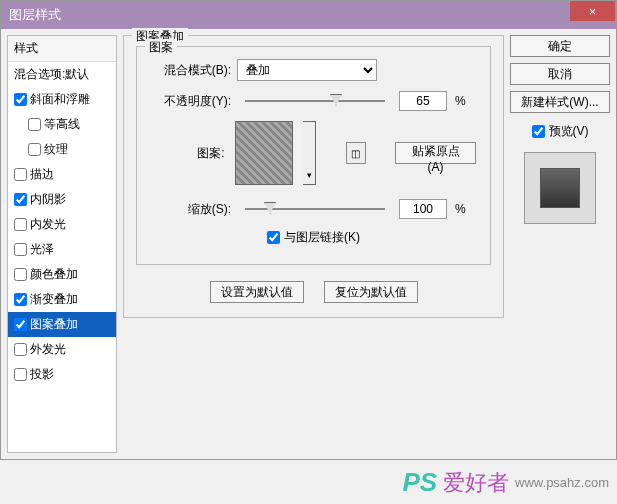  What do you see at coordinates (54, 324) in the screenshot?
I see `sidebar-label-9: 图案叠加` at bounding box center [54, 324].